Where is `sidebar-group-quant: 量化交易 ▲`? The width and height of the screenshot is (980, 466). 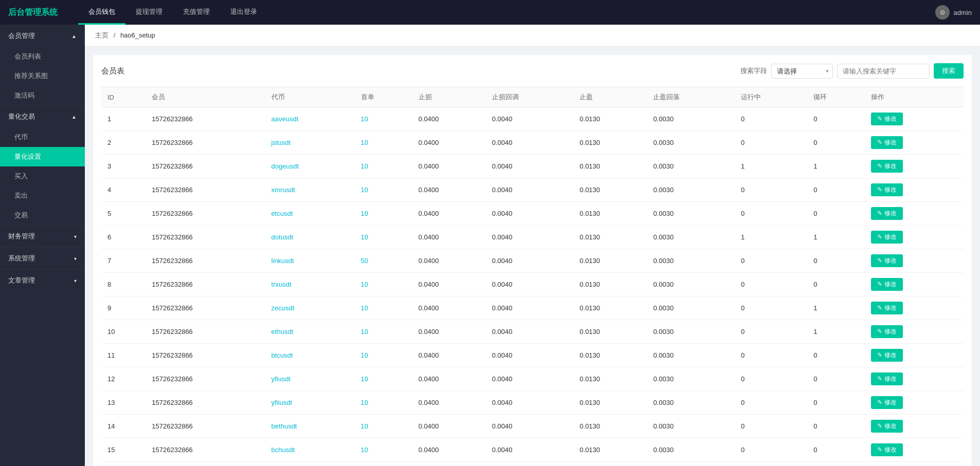
sidebar-group-quant: 量化交易 ▲ is located at coordinates (42, 116).